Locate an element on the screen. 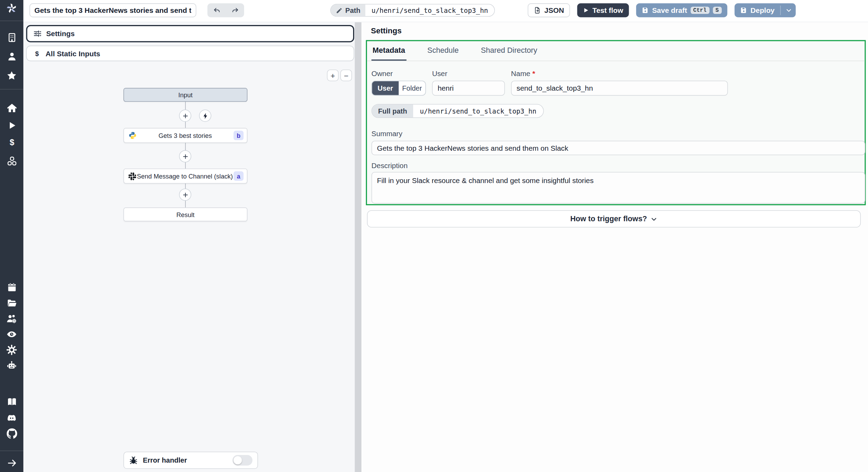 The image size is (868, 472). undo-redo-group is located at coordinates (226, 10).